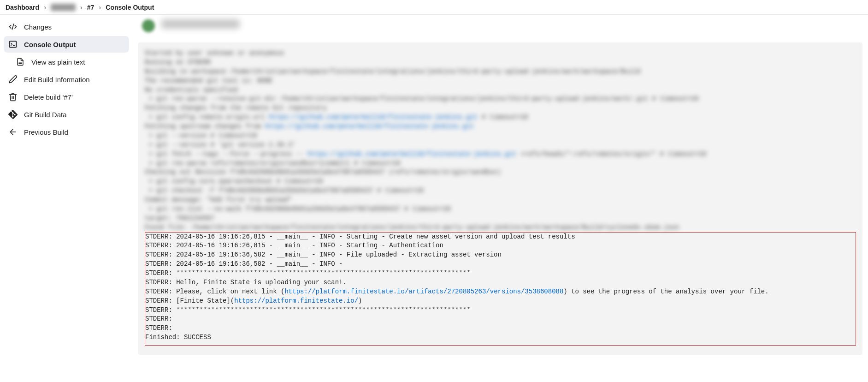  I want to click on artifact-link: https://platform.finitestate.io/artifact…, so click(424, 292).